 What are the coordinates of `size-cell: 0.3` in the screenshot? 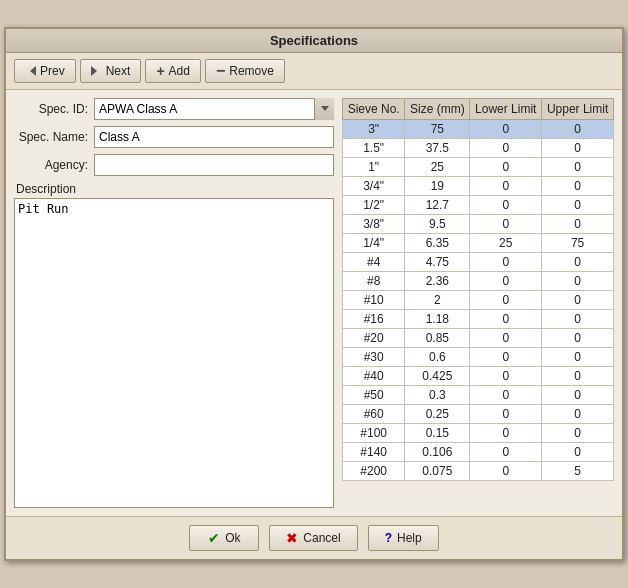 It's located at (438, 396).